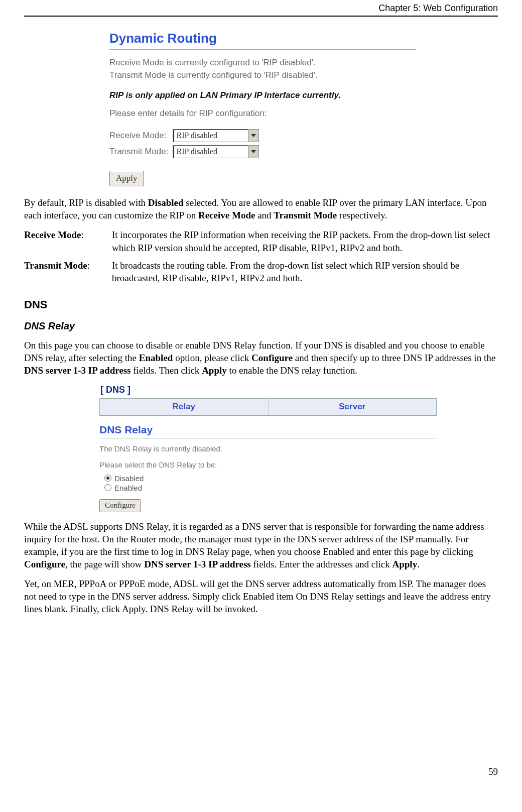  Describe the element at coordinates (268, 448) in the screenshot. I see `dns-relay-screenshot: [ DNS ] Relay Server DNS Relay The DNS R…` at that location.